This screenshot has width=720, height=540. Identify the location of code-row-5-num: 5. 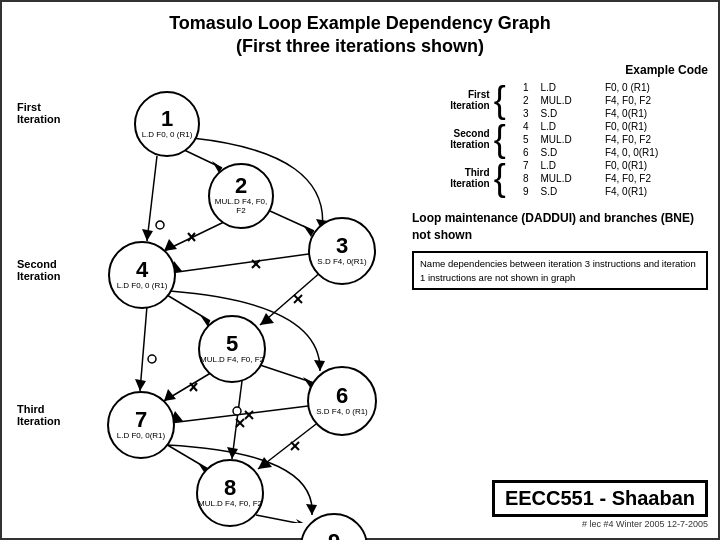
(530, 140).